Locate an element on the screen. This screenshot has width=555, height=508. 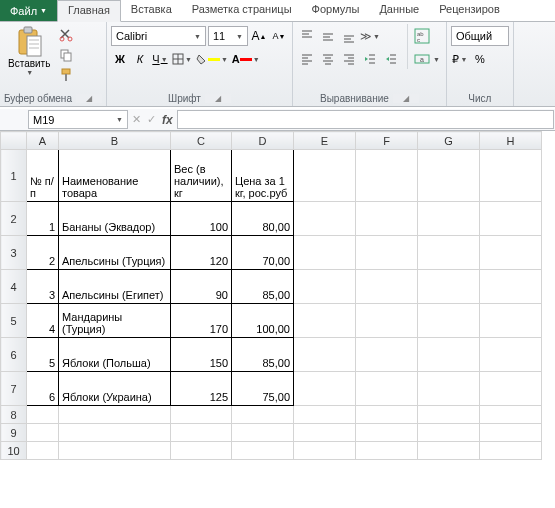
cell: 1 is located at coordinates (43, 219).